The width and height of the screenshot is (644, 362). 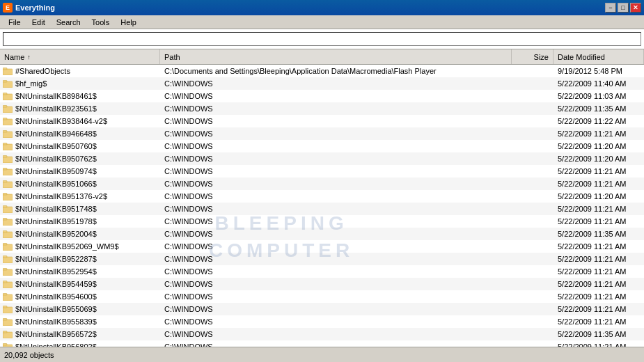 What do you see at coordinates (80, 109) in the screenshot?
I see `file-name: $NtUninstallKB923561$` at bounding box center [80, 109].